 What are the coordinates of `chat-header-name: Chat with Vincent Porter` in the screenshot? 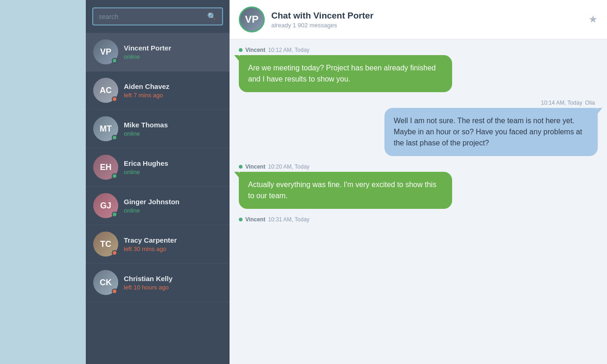 It's located at (430, 16).